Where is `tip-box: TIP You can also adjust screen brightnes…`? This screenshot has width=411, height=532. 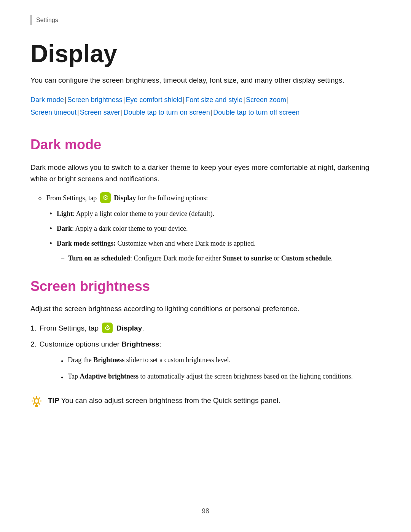
tip-box: TIP You can also adjust screen brightnes… is located at coordinates (206, 404).